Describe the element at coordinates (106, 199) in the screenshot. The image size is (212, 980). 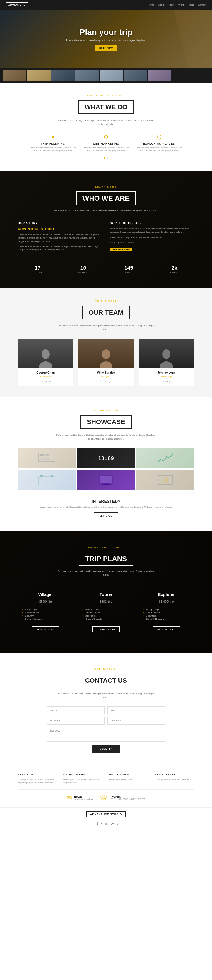
I see `who-section-title: WHO WE ARE` at that location.